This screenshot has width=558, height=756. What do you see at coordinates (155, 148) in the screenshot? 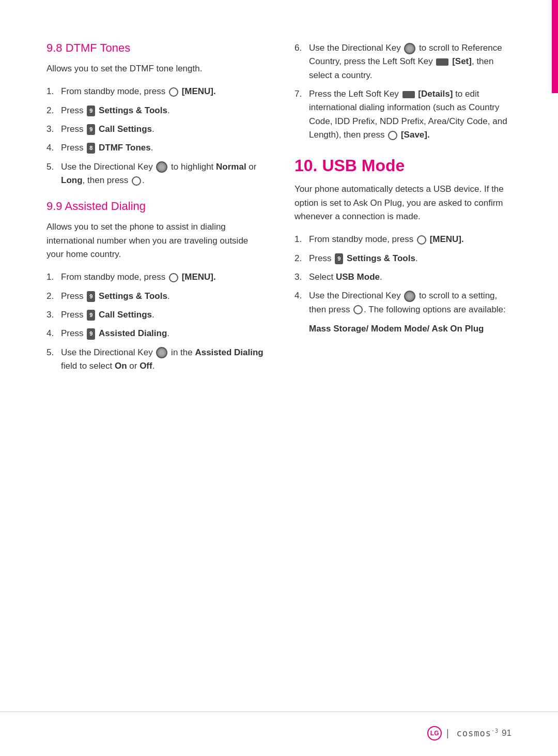
I see `step-98-4: 4. Press 8 DTMF Tones.` at bounding box center [155, 148].